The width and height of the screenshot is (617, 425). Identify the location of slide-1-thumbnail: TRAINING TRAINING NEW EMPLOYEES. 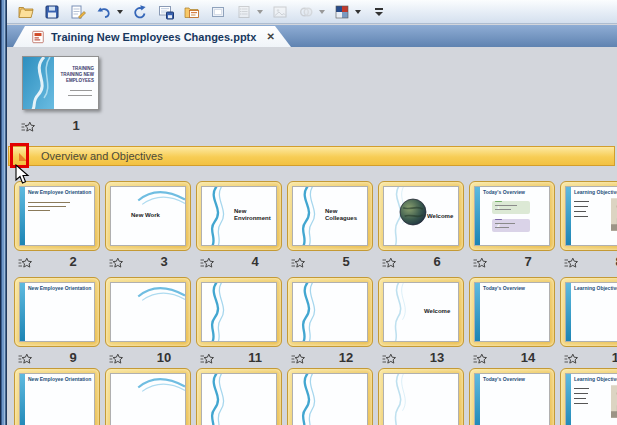
(60, 83).